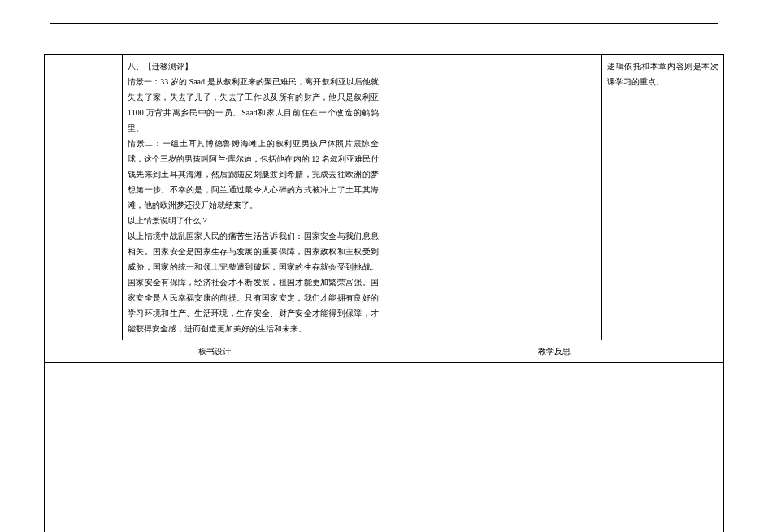 The height and width of the screenshot is (532, 768). I want to click on header-design-label: 板书设计, so click(215, 351).